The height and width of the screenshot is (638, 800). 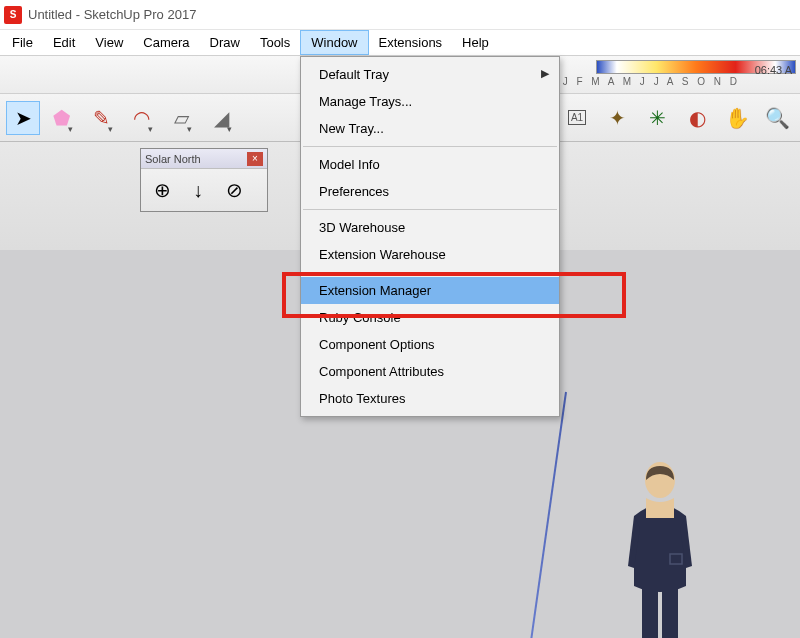 I want to click on hand-tool-icon: ✋, so click(x=737, y=118).